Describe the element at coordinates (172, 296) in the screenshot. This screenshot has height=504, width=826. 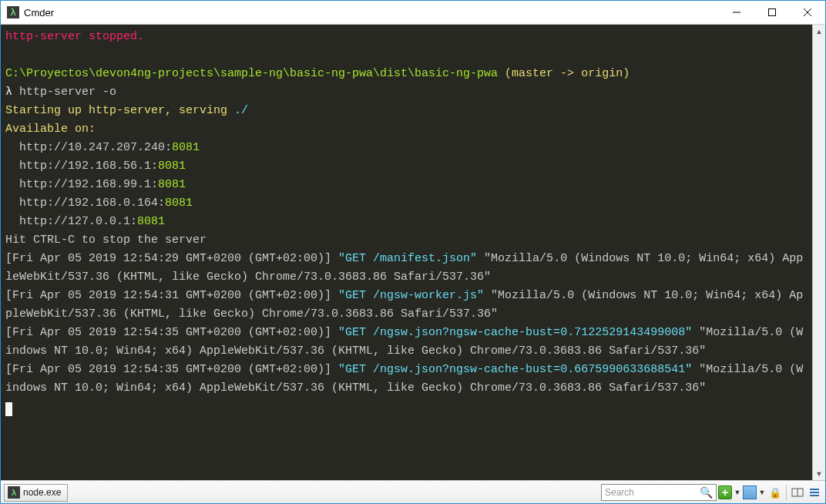
I see `terminal-text: [Fri Apr 05 2019 12:54:31 GMT+0200 (GMT+…` at that location.